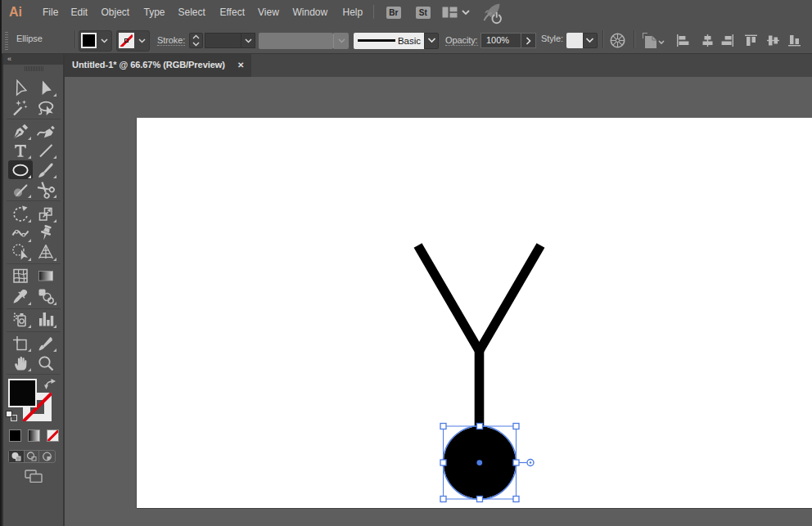  What do you see at coordinates (46, 296) in the screenshot?
I see `blend-icon` at bounding box center [46, 296].